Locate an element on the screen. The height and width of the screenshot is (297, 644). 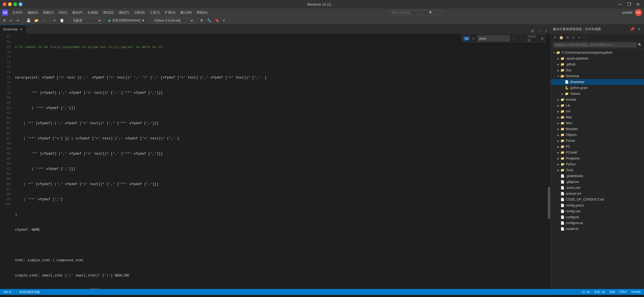
find-next-btn: → is located at coordinates (522, 38).